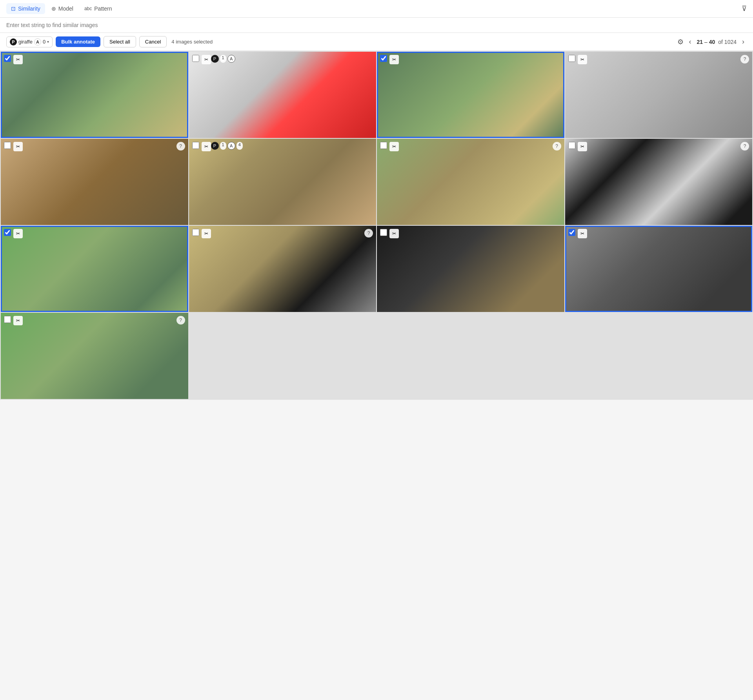 The image size is (753, 700). I want to click on page-total: of 1024, so click(727, 42).